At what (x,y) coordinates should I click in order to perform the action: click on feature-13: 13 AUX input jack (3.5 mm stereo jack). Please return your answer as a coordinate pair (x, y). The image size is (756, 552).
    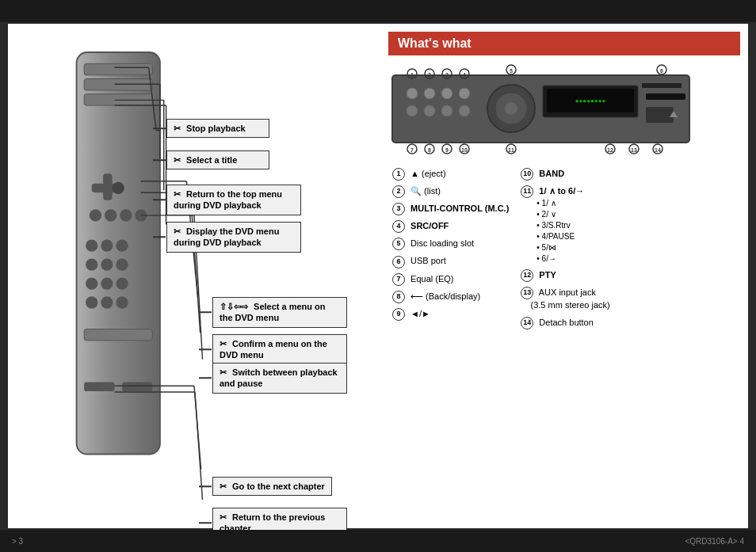
    Looking at the image, I should click on (565, 299).